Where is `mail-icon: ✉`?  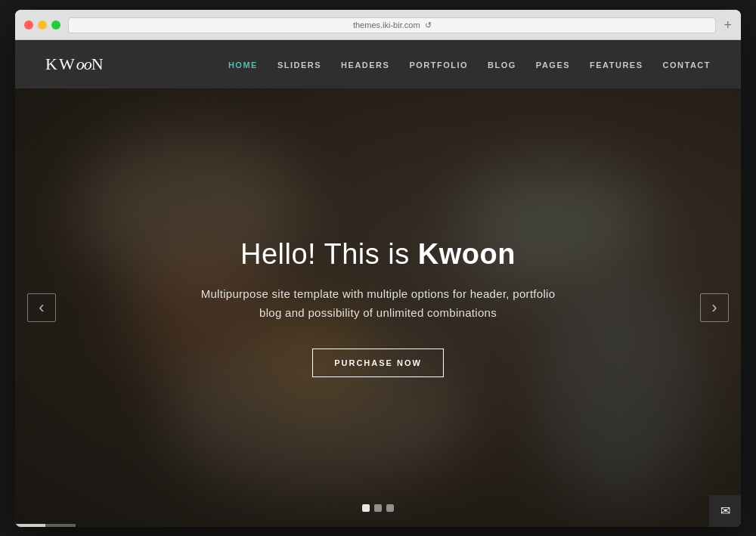 mail-icon: ✉ is located at coordinates (726, 511).